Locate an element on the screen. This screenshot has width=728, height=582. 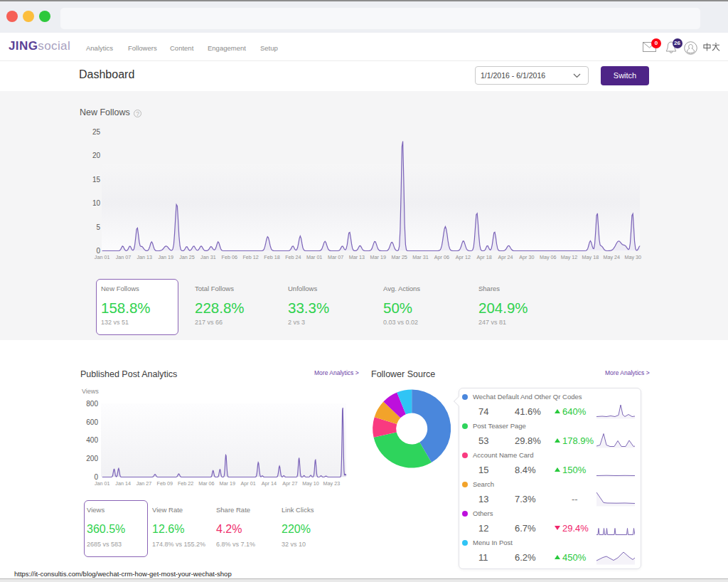
svg-text: Mar 07 is located at coordinates (336, 258).